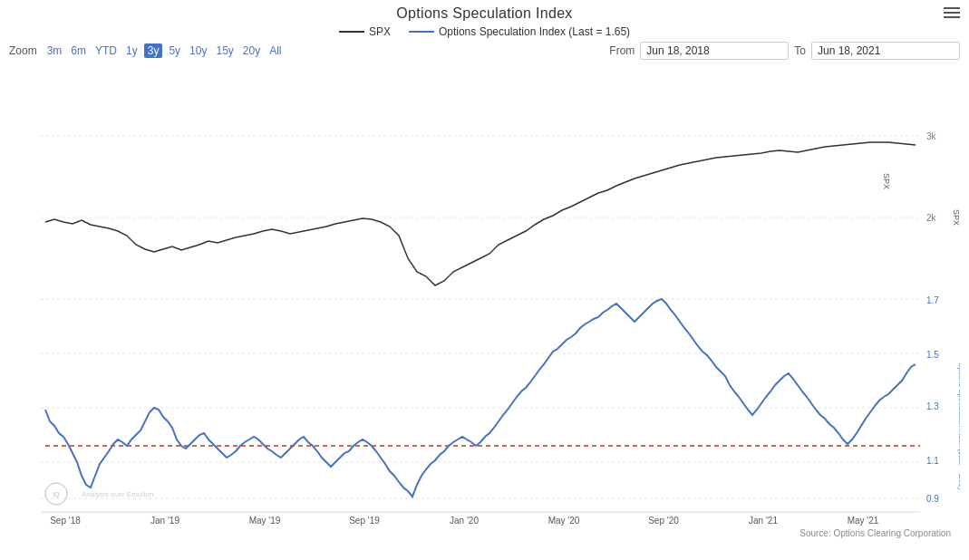 This screenshot has width=969, height=560. Describe the element at coordinates (484, 11) in the screenshot. I see `chart-title: Options Speculation Index` at that location.